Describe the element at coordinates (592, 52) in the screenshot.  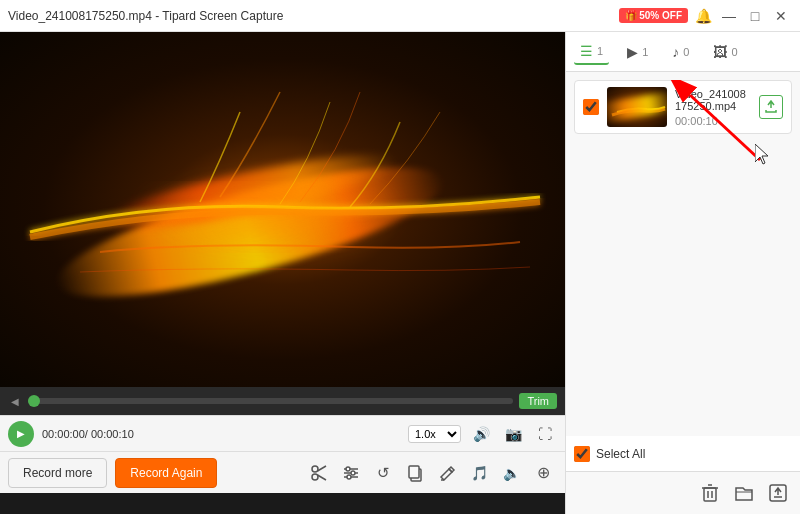
I see `tab-video: ☰ 1` at that location.